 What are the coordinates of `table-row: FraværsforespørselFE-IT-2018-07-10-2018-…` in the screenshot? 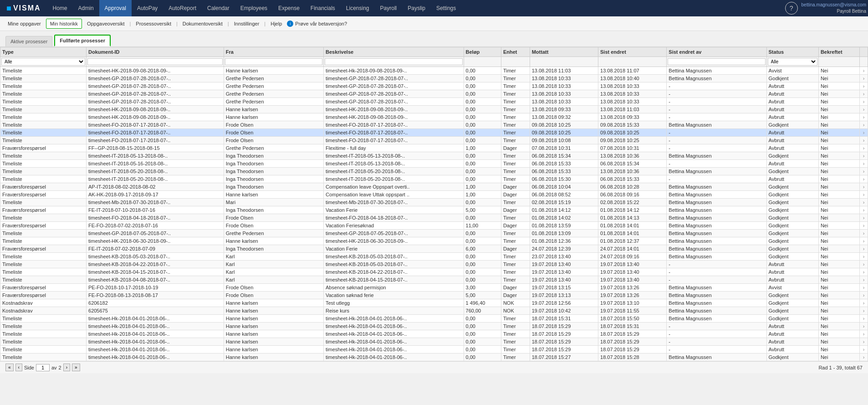 It's located at (434, 210).